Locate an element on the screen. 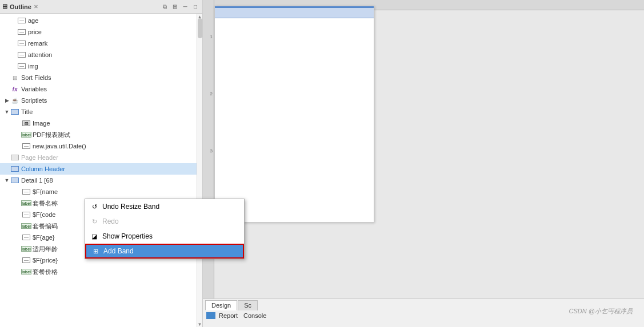  date-field-icon is located at coordinates (26, 146).